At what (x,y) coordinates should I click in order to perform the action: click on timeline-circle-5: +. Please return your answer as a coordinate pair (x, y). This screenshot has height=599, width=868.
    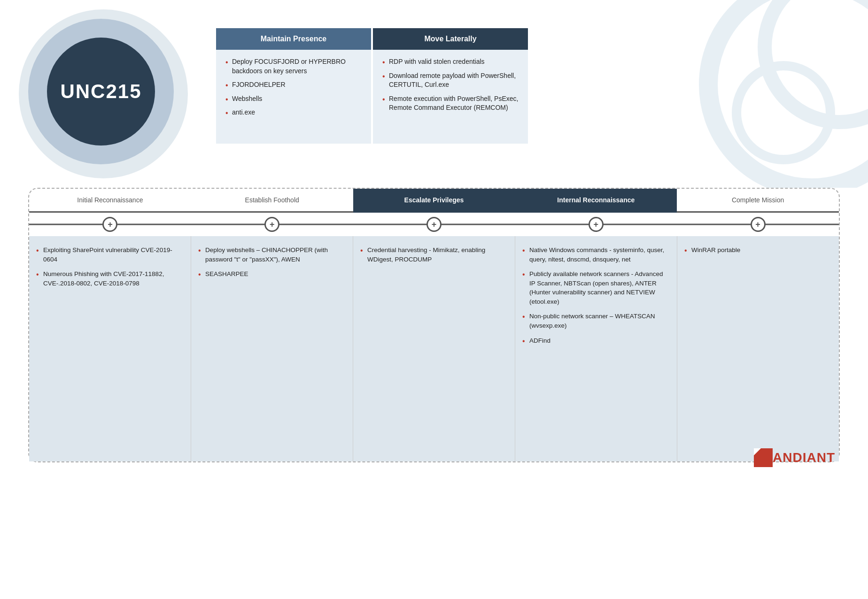
    Looking at the image, I should click on (758, 224).